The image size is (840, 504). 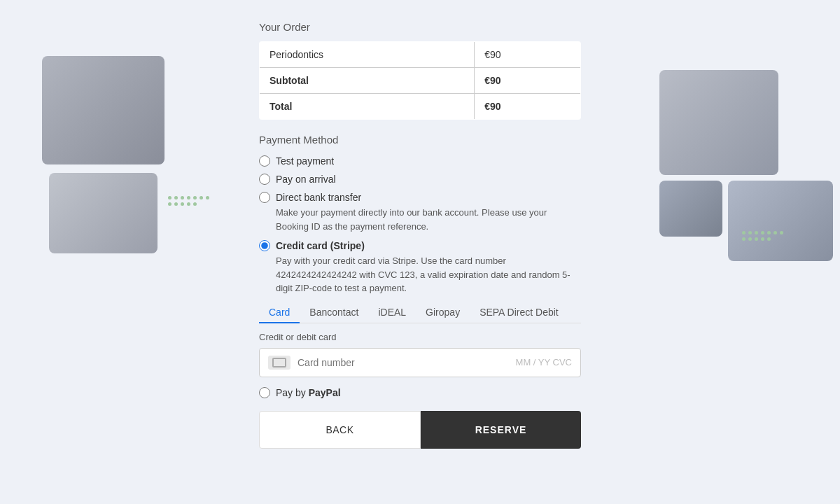 I want to click on left-decorative-images, so click(x=102, y=155).